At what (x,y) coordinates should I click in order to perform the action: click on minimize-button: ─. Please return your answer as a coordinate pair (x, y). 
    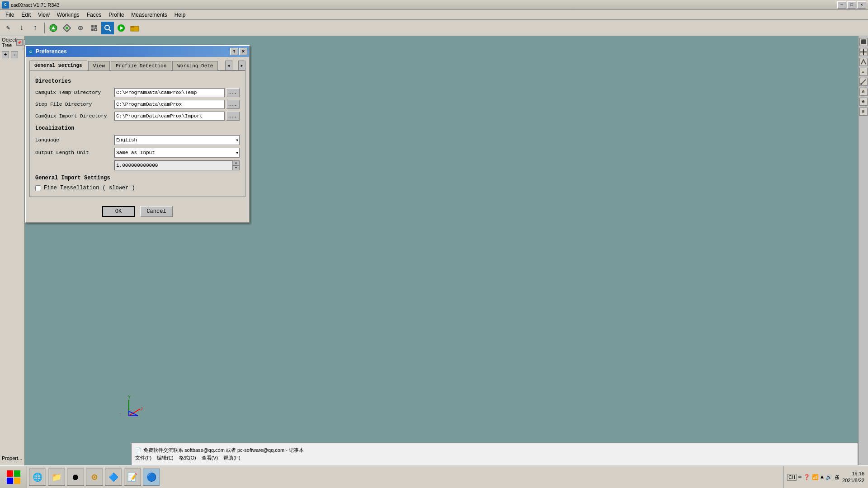
    Looking at the image, I should click on (842, 5).